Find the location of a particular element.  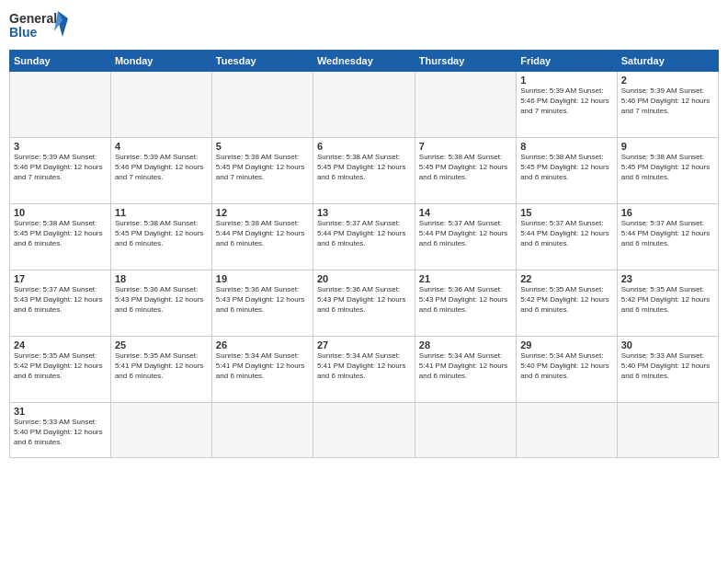

day-number: 27 is located at coordinates (364, 345).